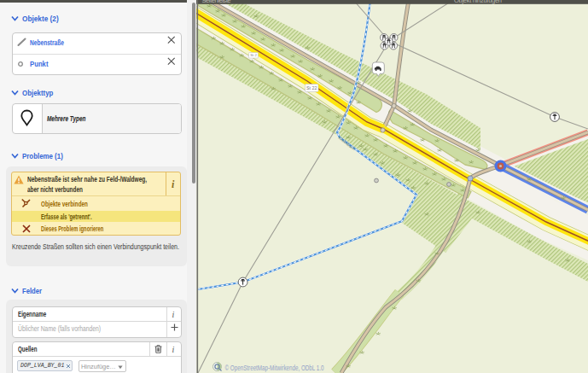 The width and height of the screenshot is (588, 373). What do you see at coordinates (253, 55) in the screenshot?
I see `svg-text: St 2` at bounding box center [253, 55].